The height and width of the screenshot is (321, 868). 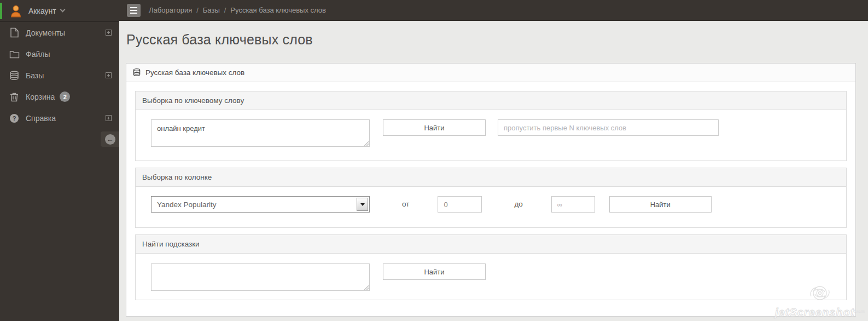 I want to click on sidebar-item-trash: Корзина 2, so click(x=60, y=96).